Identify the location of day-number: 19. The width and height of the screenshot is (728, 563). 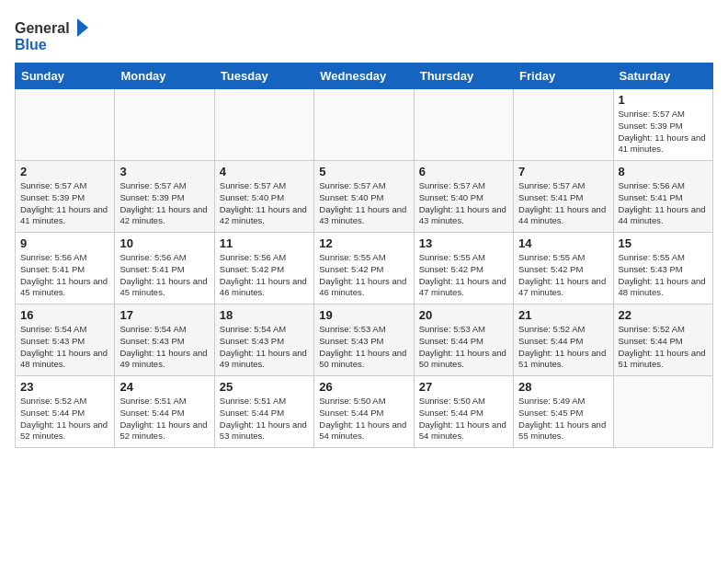
(364, 315).